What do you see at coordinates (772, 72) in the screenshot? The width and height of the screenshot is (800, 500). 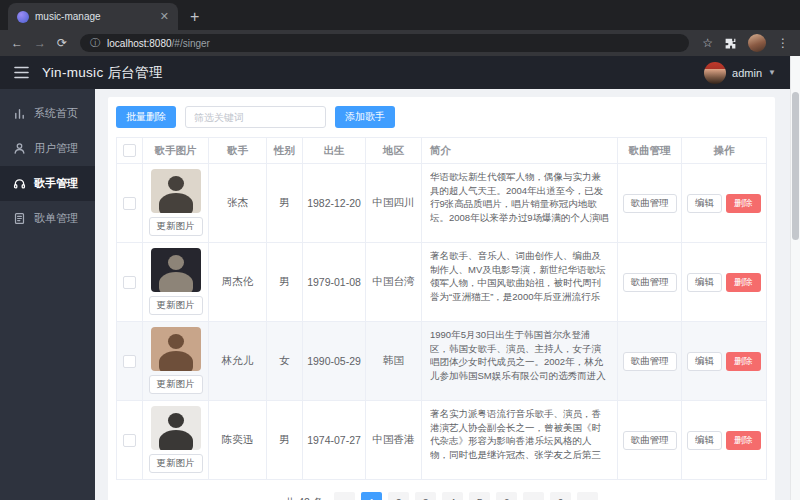 I see `chevron-down-icon: ▼` at bounding box center [772, 72].